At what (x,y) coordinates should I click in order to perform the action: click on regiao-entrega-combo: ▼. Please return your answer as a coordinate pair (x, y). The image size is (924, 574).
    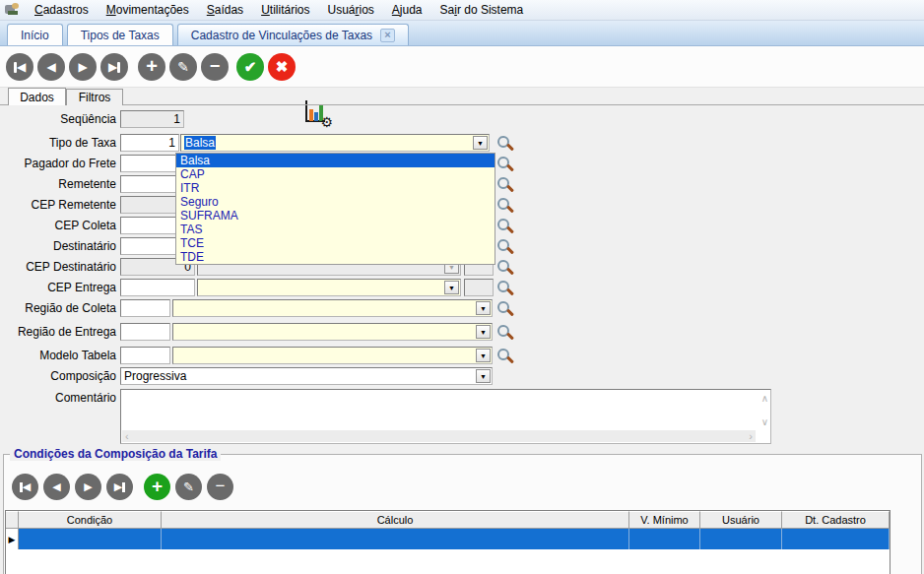
    Looking at the image, I should click on (333, 332).